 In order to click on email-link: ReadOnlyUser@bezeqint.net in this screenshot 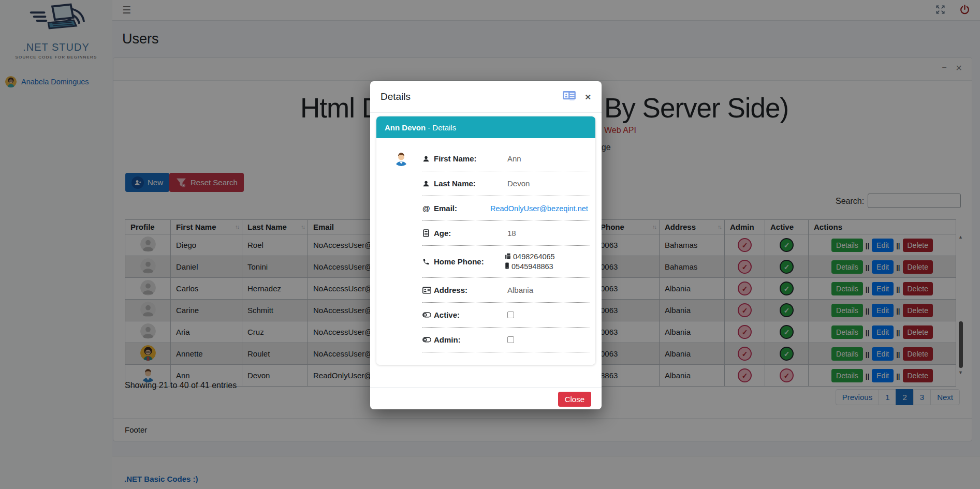, I will do `click(539, 209)`.